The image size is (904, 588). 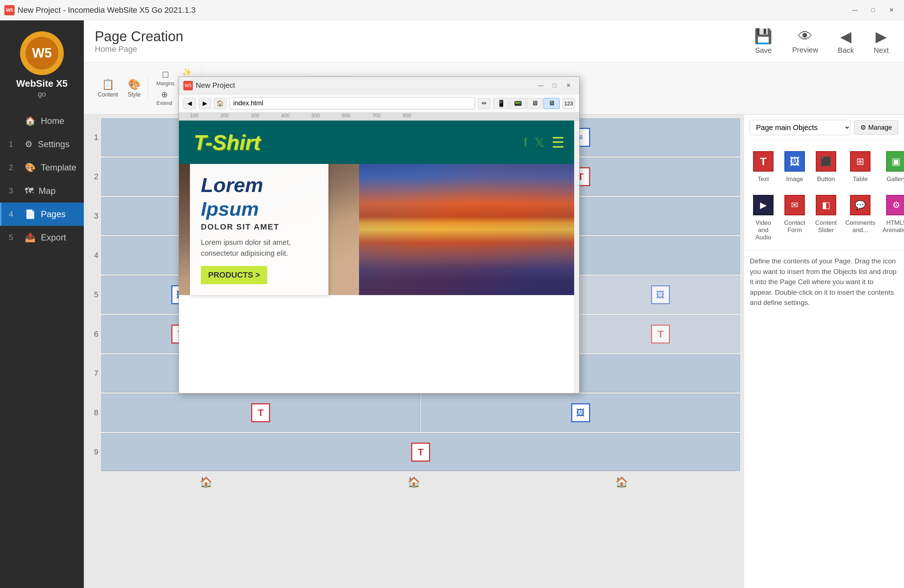 I want to click on obj-text: T Text, so click(x=763, y=166).